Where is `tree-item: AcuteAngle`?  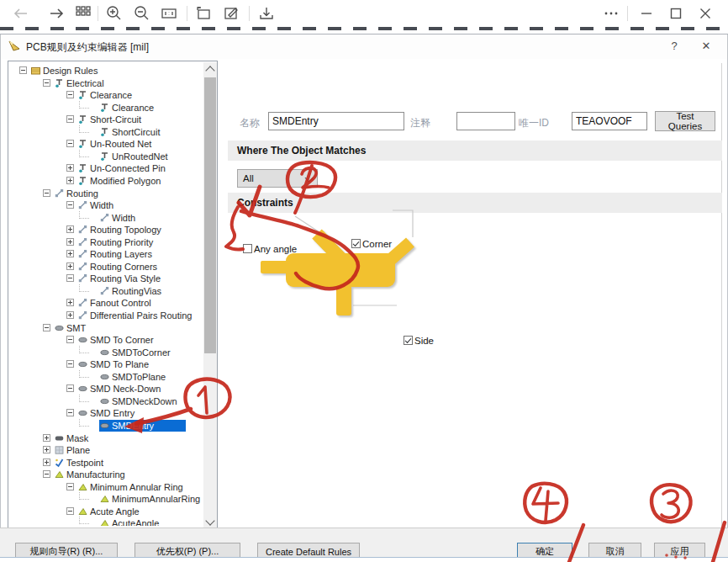 tree-item: AcuteAngle is located at coordinates (130, 522).